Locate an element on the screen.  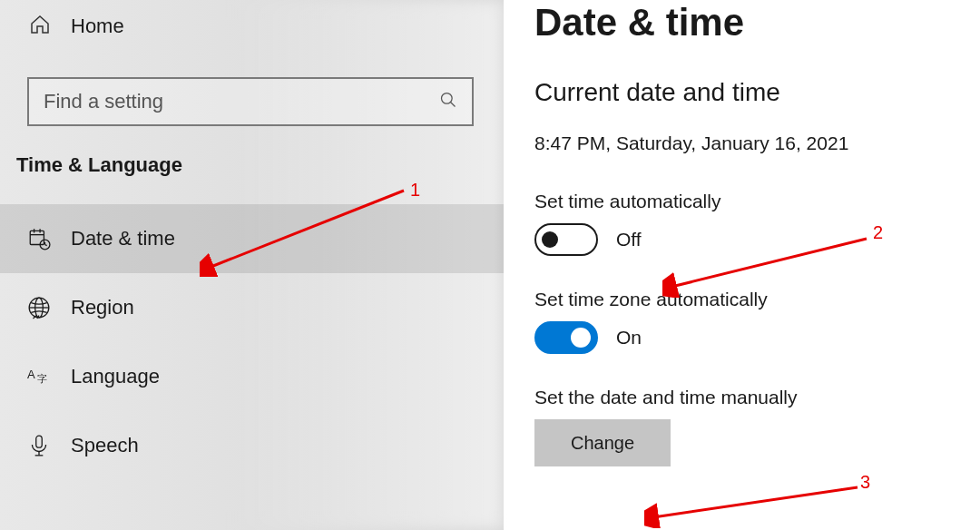
set-time-auto-state: Off is located at coordinates (629, 240).